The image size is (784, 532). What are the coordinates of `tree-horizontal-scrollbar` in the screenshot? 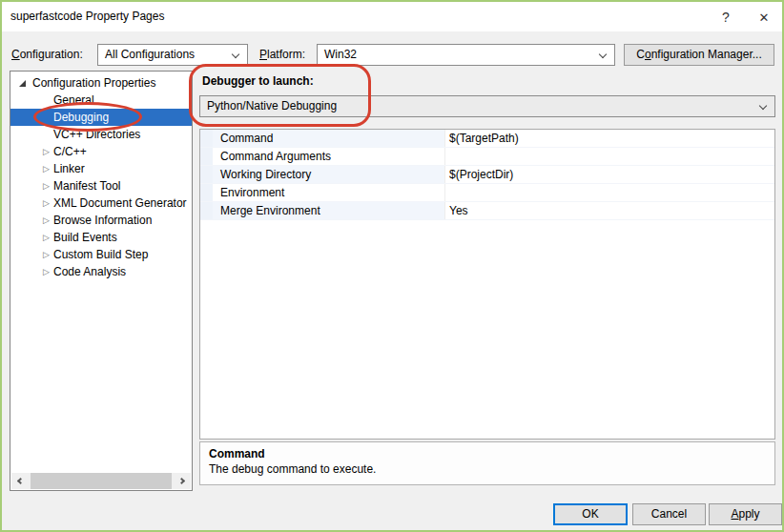 It's located at (101, 481).